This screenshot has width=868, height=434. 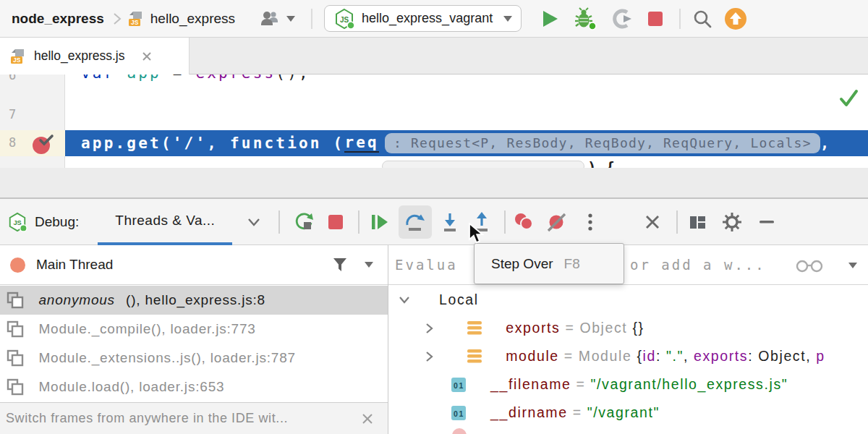 I want to click on tab-hello-express: JS hello_express.js, so click(x=95, y=56).